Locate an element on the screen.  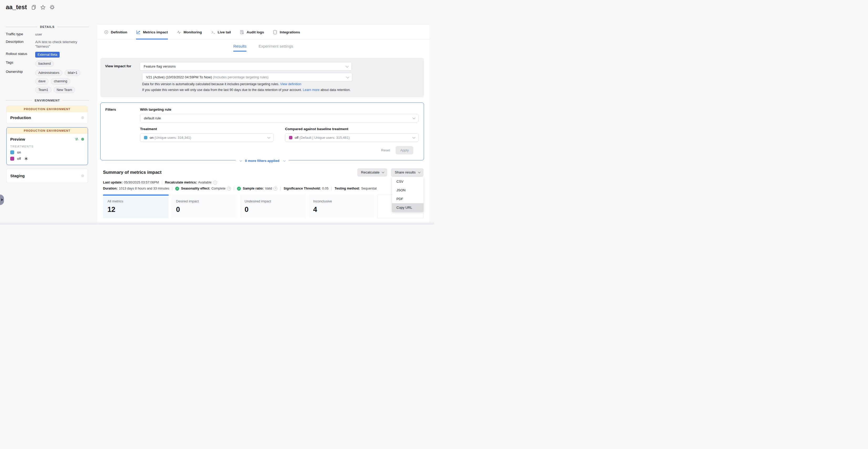
env-card-staging: Staging is located at coordinates (47, 176).